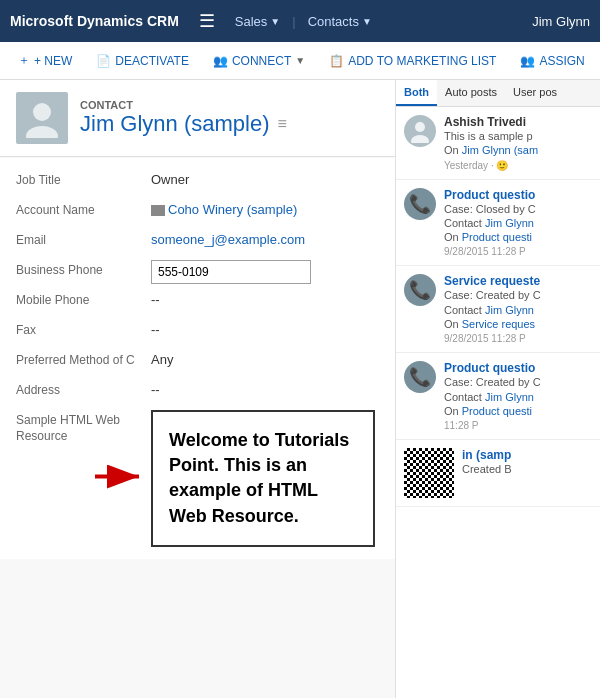 This screenshot has width=600, height=698. I want to click on feed-item: 📞 Product questio Case: Closed by CConta…, so click(498, 224).